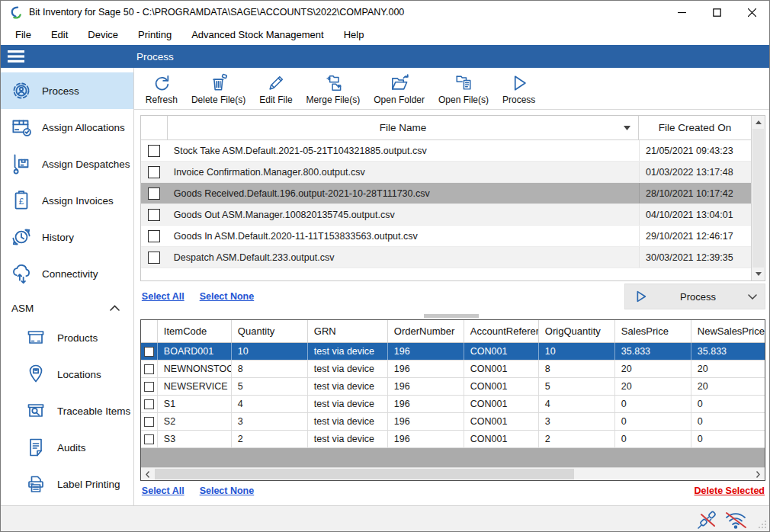  What do you see at coordinates (399, 88) in the screenshot?
I see `open-folder-button: Open Folder` at bounding box center [399, 88].